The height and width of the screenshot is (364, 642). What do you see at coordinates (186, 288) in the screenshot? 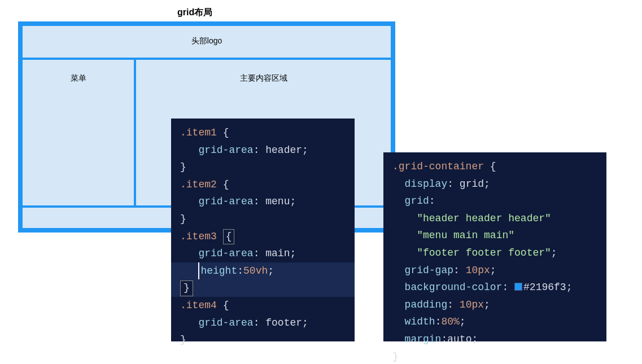
I see `bracket-highlight: }` at bounding box center [186, 288].